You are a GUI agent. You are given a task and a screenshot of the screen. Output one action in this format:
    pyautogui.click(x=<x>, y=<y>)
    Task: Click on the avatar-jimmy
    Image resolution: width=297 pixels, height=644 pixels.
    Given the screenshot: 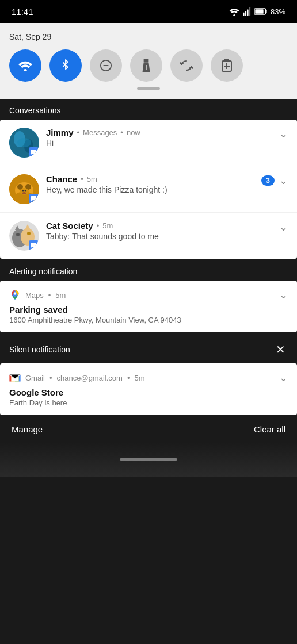 What is the action you would take?
    pyautogui.click(x=24, y=143)
    